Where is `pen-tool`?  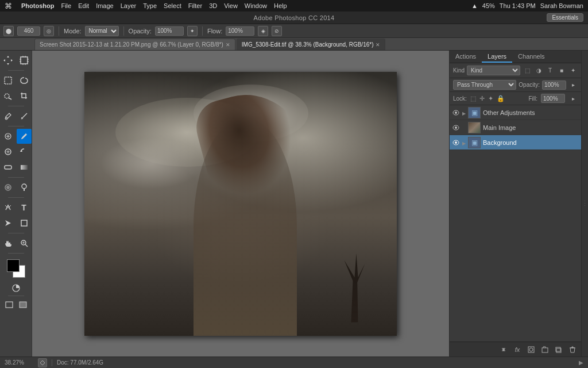 pen-tool is located at coordinates (8, 208).